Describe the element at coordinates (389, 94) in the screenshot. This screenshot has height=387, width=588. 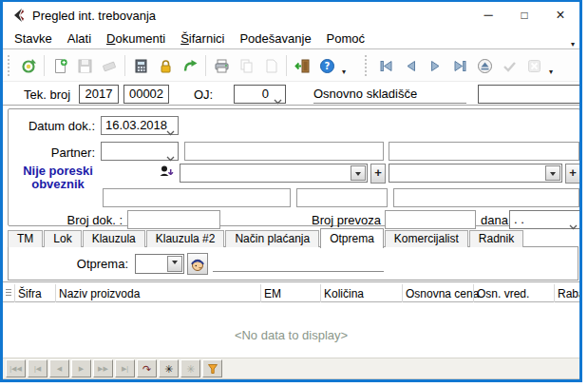
I see `warehouse-field: Osnovno skladišče` at that location.